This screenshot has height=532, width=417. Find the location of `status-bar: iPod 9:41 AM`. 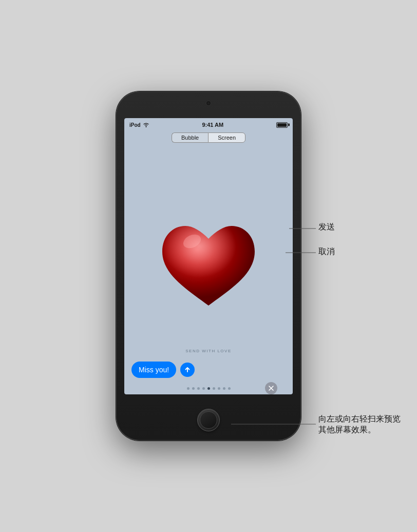

status-bar: iPod 9:41 AM is located at coordinates (208, 124).